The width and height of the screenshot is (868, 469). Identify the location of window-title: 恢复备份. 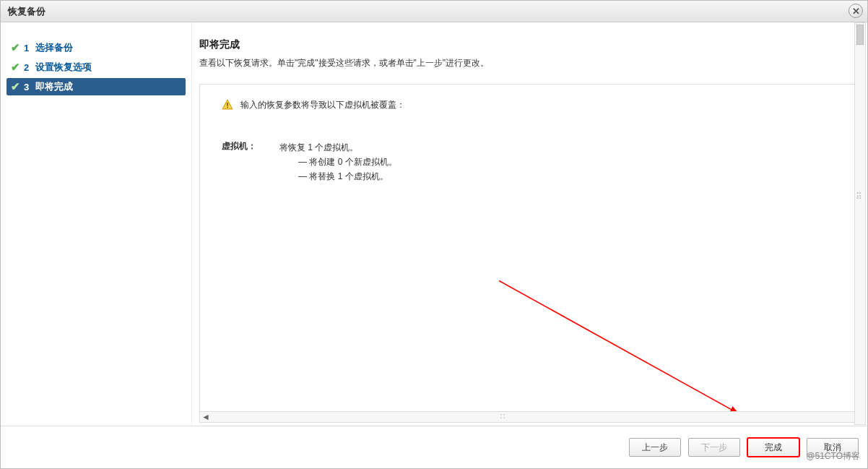
(27, 12).